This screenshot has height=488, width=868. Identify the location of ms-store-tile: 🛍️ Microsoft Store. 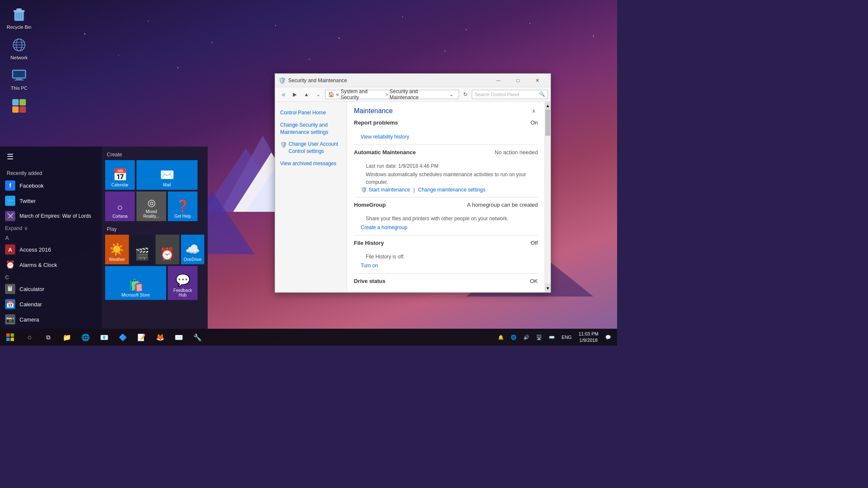
(136, 283).